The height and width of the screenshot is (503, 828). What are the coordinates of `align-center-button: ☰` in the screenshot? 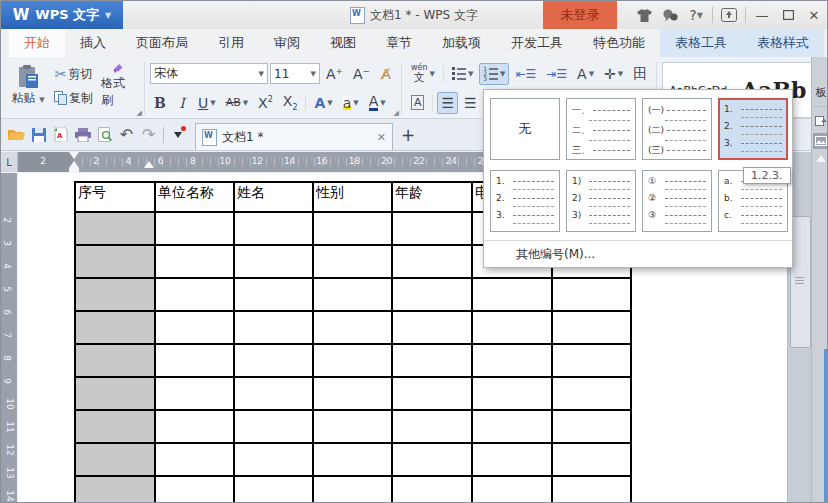 It's located at (470, 103).